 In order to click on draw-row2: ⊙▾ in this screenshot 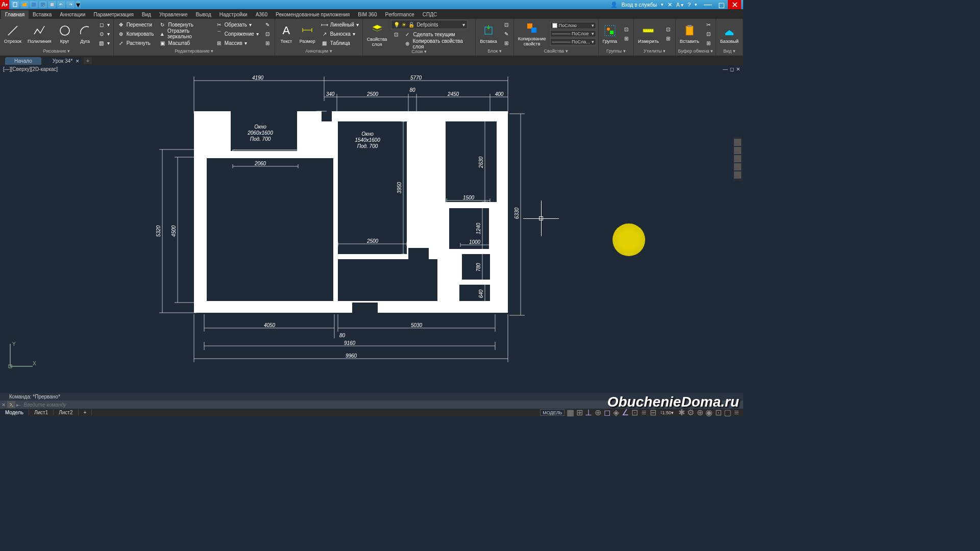, I will do `click(104, 34)`.